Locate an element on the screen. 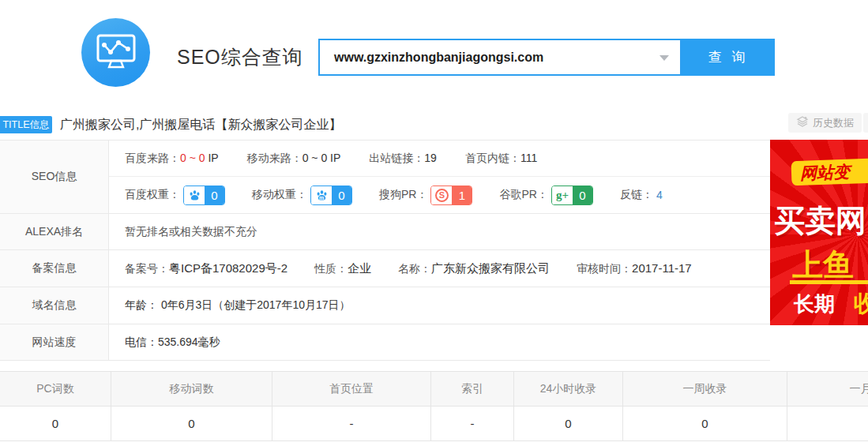 The width and height of the screenshot is (868, 446). sogou-pr-badge: S 1 is located at coordinates (452, 196).